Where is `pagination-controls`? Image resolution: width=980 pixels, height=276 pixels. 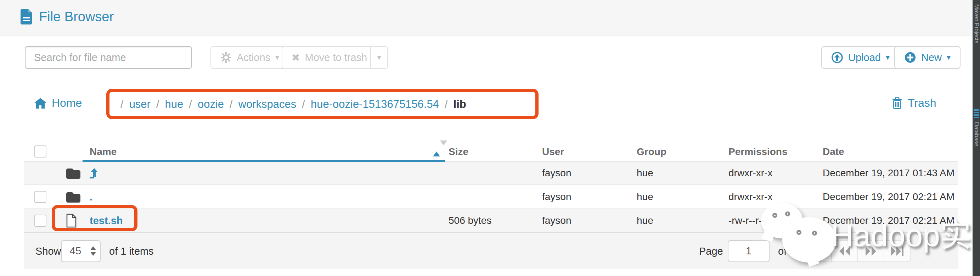 pagination-controls is located at coordinates (858, 251).